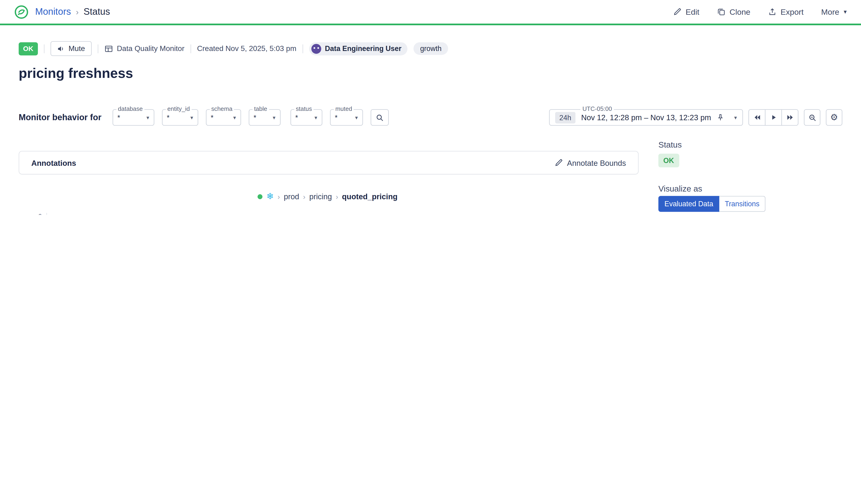 Image resolution: width=861 pixels, height=504 pixels. I want to click on search-icon, so click(380, 117).